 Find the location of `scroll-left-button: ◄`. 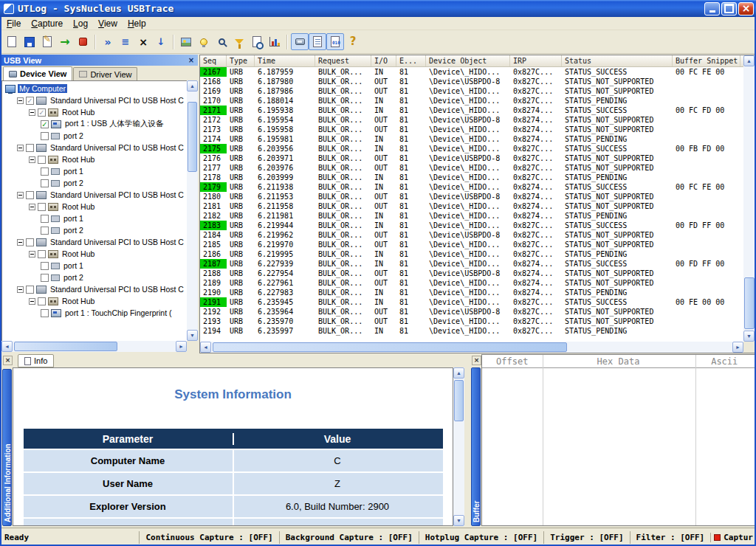

scroll-left-button: ◄ is located at coordinates (205, 347).